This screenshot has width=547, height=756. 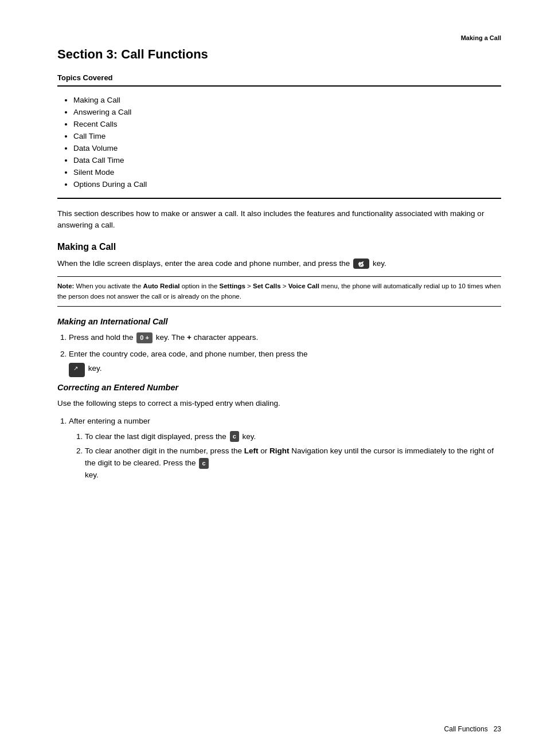 What do you see at coordinates (466, 729) in the screenshot?
I see `footer-label: Call Functions` at bounding box center [466, 729].